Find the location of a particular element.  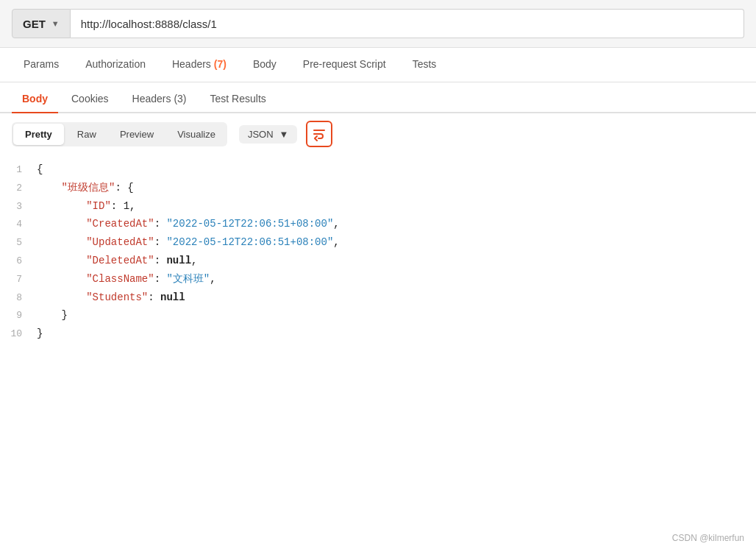

resp-tab-testresults: Test Results is located at coordinates (238, 99).